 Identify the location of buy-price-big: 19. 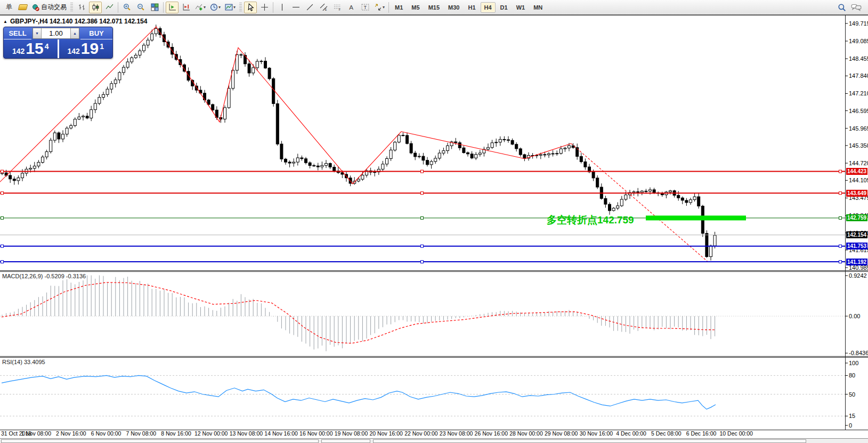
(90, 49).